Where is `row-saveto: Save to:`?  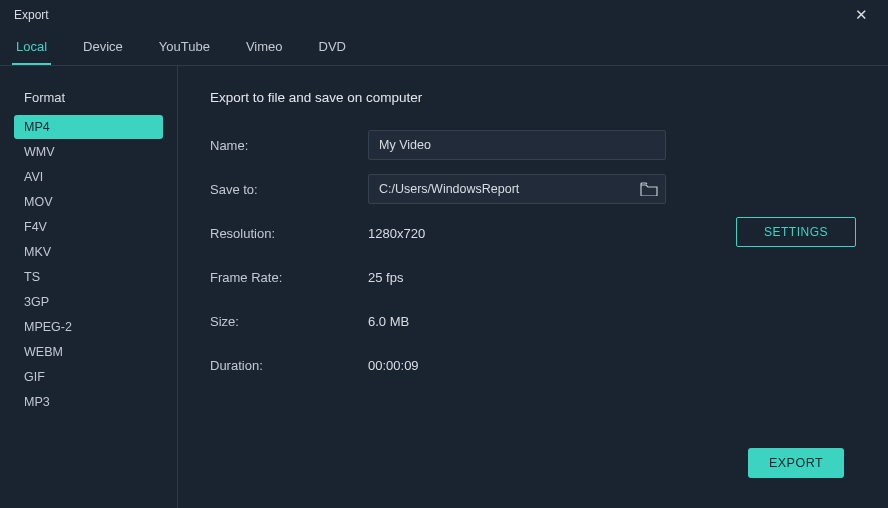 row-saveto: Save to: is located at coordinates (533, 189).